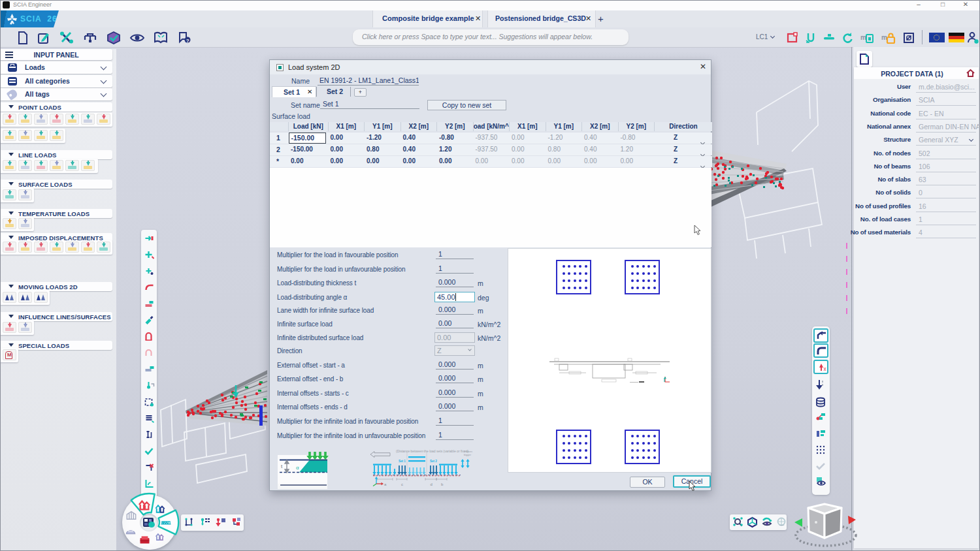  Describe the element at coordinates (298, 467) in the screenshot. I see `svg-text: α` at that location.